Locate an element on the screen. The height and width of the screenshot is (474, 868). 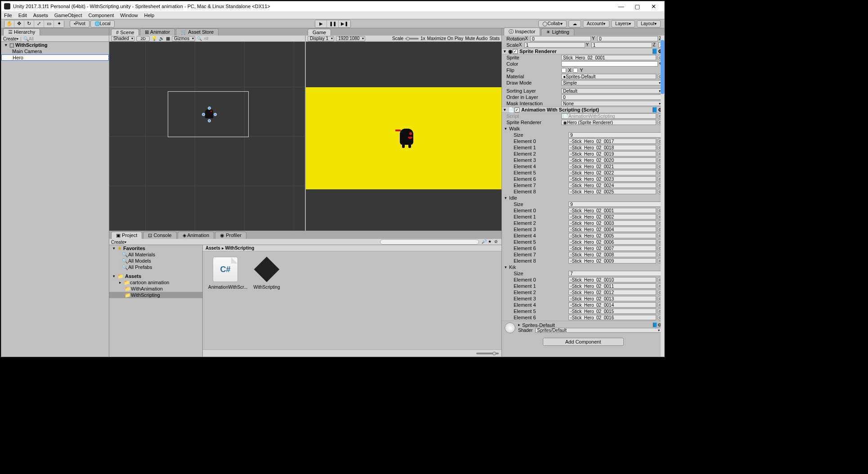
array-element-walk-7: ▫Stick_Hero_02_0024 is located at coordinates (613, 185).